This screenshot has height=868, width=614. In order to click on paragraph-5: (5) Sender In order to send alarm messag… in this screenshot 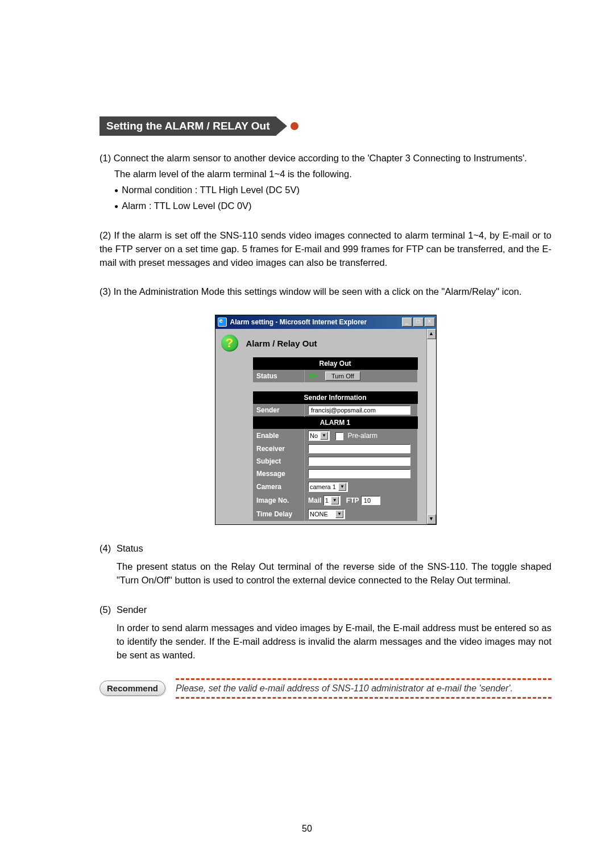, I will do `click(325, 633)`.